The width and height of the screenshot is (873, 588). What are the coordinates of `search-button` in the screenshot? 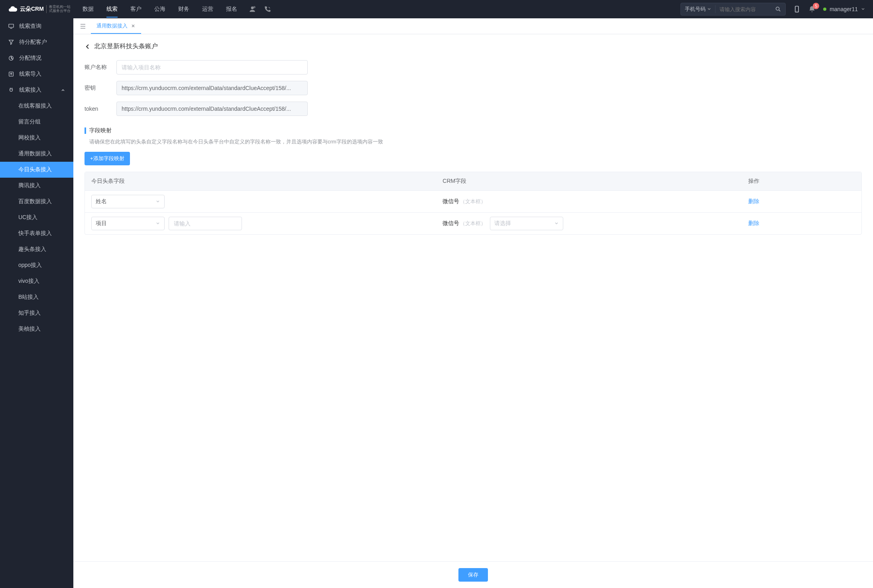 It's located at (778, 9).